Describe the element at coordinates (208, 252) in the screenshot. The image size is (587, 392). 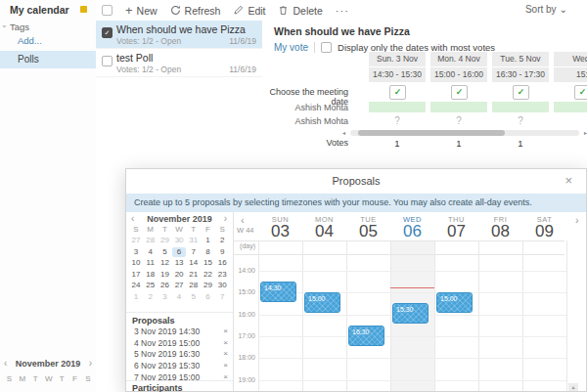
I see `mini-calendar-day: 8` at that location.